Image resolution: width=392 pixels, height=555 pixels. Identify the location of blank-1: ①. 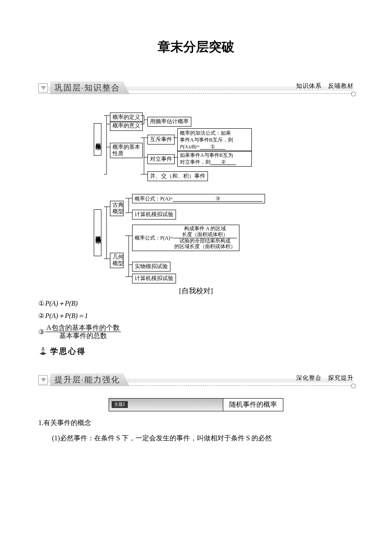
(213, 147).